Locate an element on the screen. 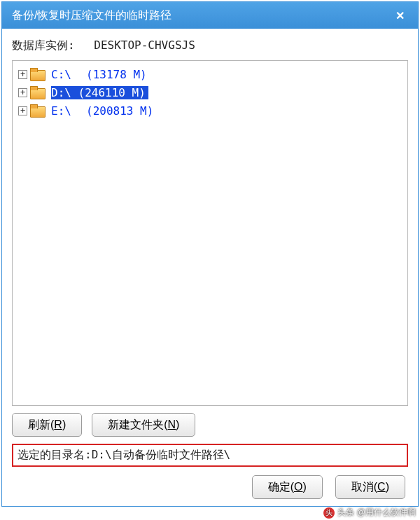  drive-name: E:\ is located at coordinates (68, 111).